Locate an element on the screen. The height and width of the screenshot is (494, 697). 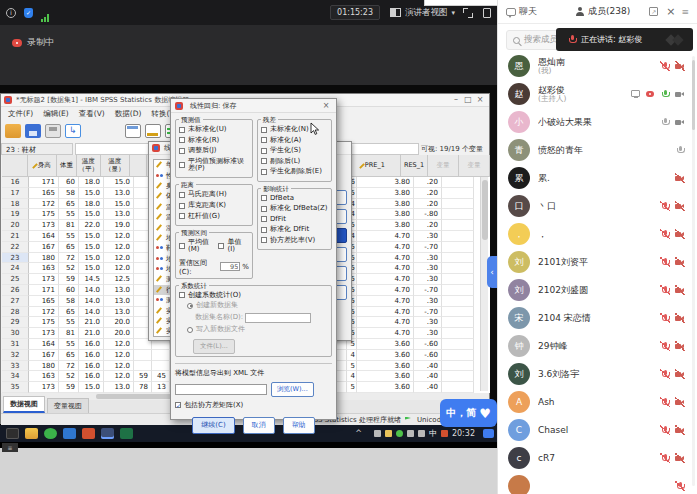
print-icon is located at coordinates (53, 131).